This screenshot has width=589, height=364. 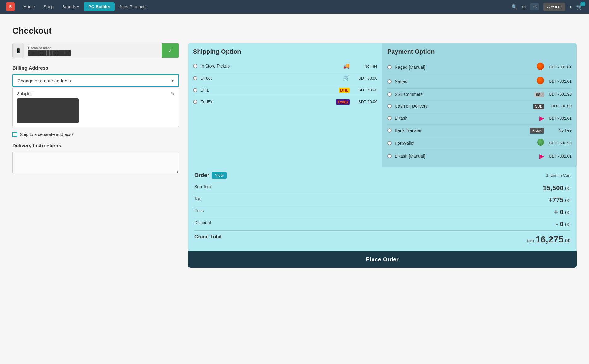 What do you see at coordinates (514, 7) in the screenshot?
I see `search-icon: 🔍` at bounding box center [514, 7].